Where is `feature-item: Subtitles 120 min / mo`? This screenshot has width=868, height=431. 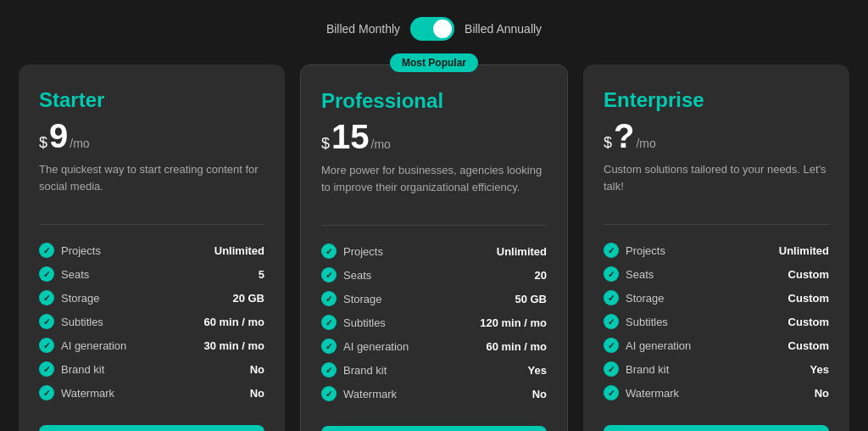
feature-item: Subtitles 120 min / mo is located at coordinates (434, 322).